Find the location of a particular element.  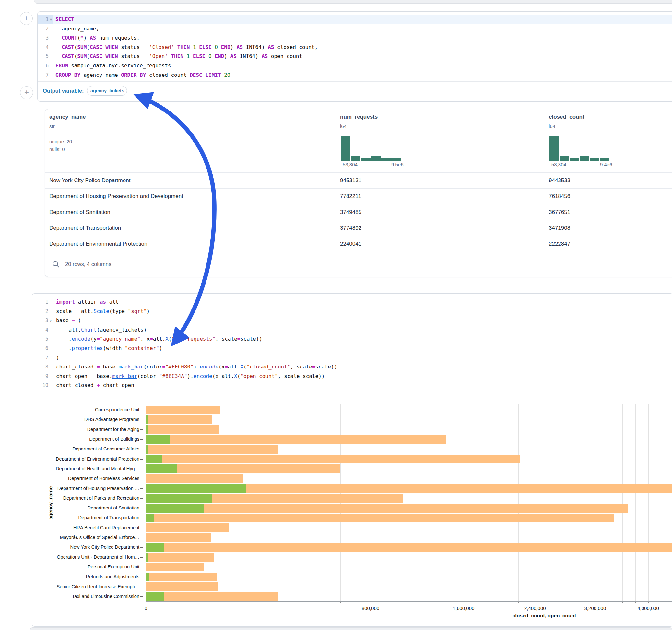

column-dtype: i64 is located at coordinates (343, 126).